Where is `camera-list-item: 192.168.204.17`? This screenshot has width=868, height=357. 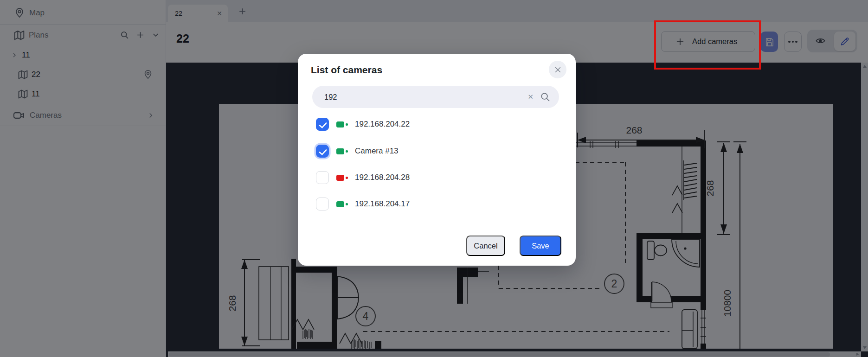
camera-list-item: 192.168.204.17 is located at coordinates (363, 204).